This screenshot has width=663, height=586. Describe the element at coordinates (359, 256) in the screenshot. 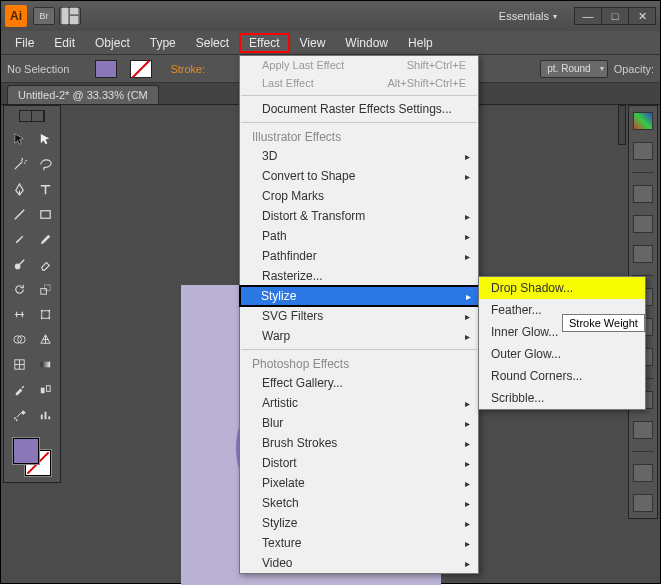

I see `menu-pathfinder: Pathfinder` at that location.